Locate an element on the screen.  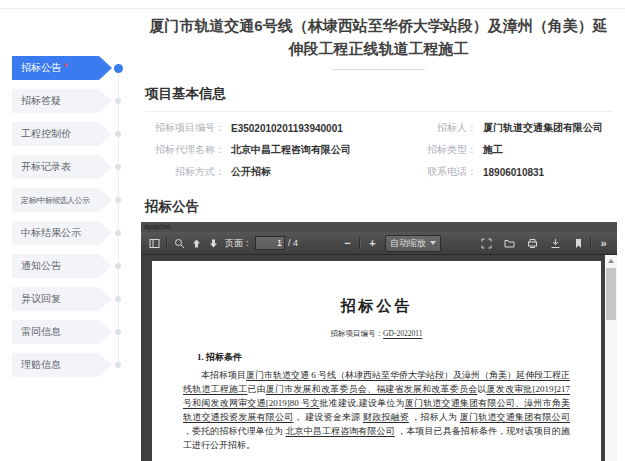
search-button is located at coordinates (180, 244).